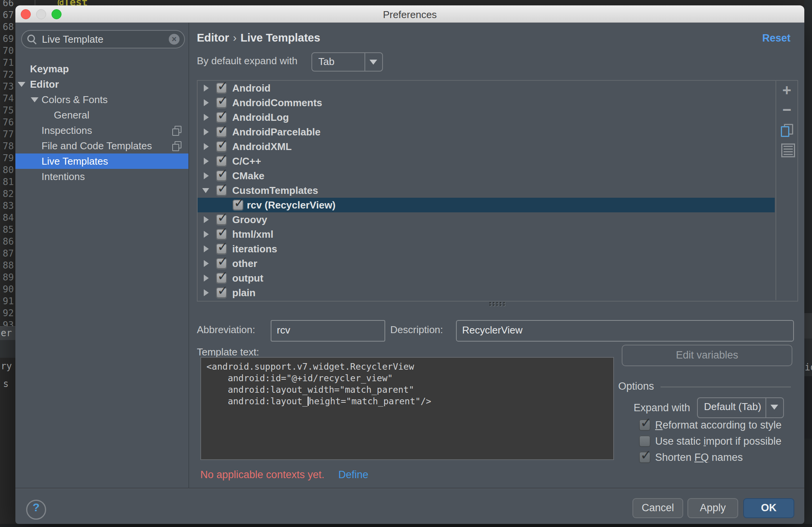  I want to click on template-group-label: output, so click(248, 278).